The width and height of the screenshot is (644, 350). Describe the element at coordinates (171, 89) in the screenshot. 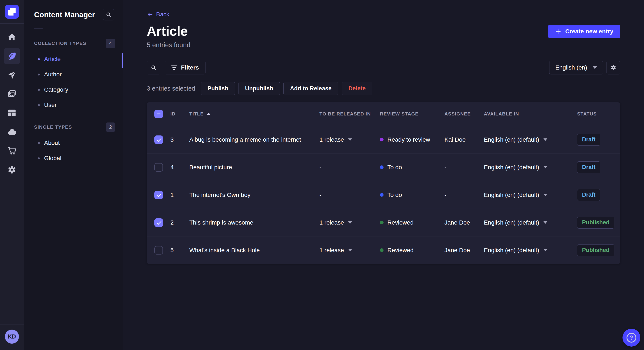

I see `selected-count-text: 3 entries selected` at that location.